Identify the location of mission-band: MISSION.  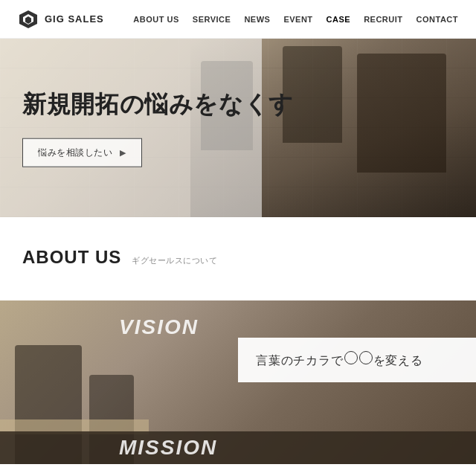
(238, 448).